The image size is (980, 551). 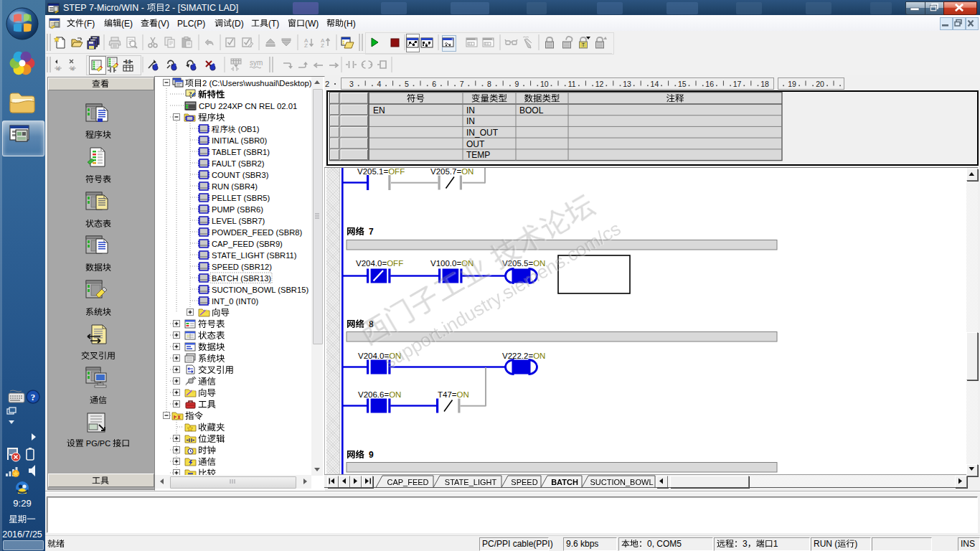 I want to click on svg-text: 14, so click(x=655, y=84).